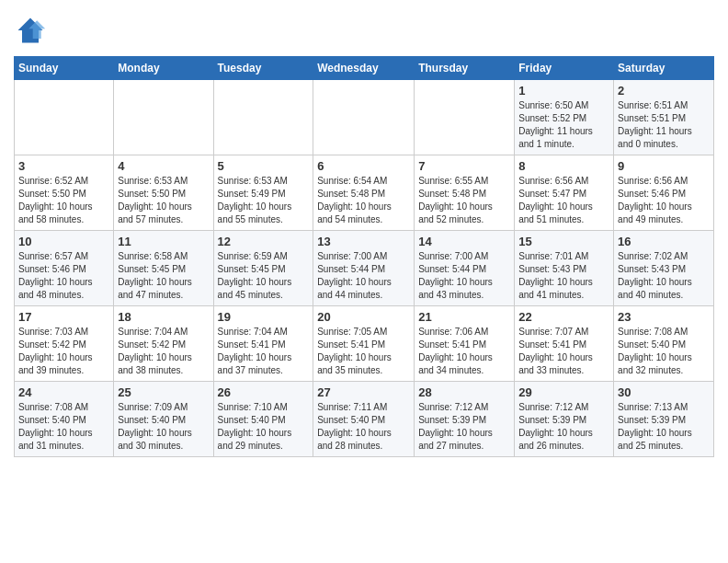 Image resolution: width=728 pixels, height=563 pixels. What do you see at coordinates (664, 392) in the screenshot?
I see `day-number: 30` at bounding box center [664, 392].